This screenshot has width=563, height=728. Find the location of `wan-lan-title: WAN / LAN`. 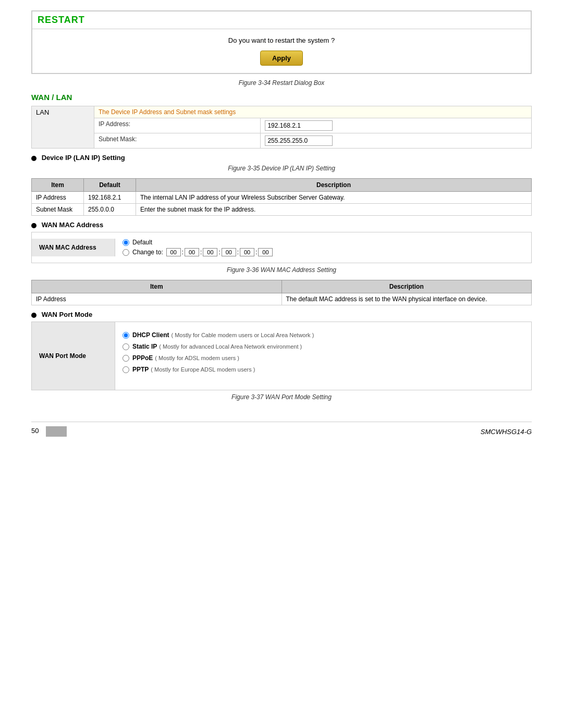

wan-lan-title: WAN / LAN is located at coordinates (282, 97).